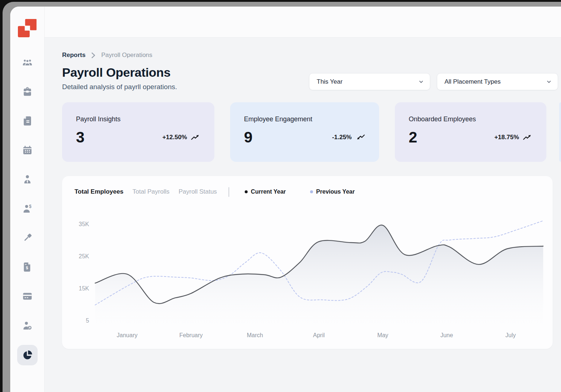 This screenshot has width=561, height=392. What do you see at coordinates (127, 335) in the screenshot?
I see `x-axis-label: January` at bounding box center [127, 335].